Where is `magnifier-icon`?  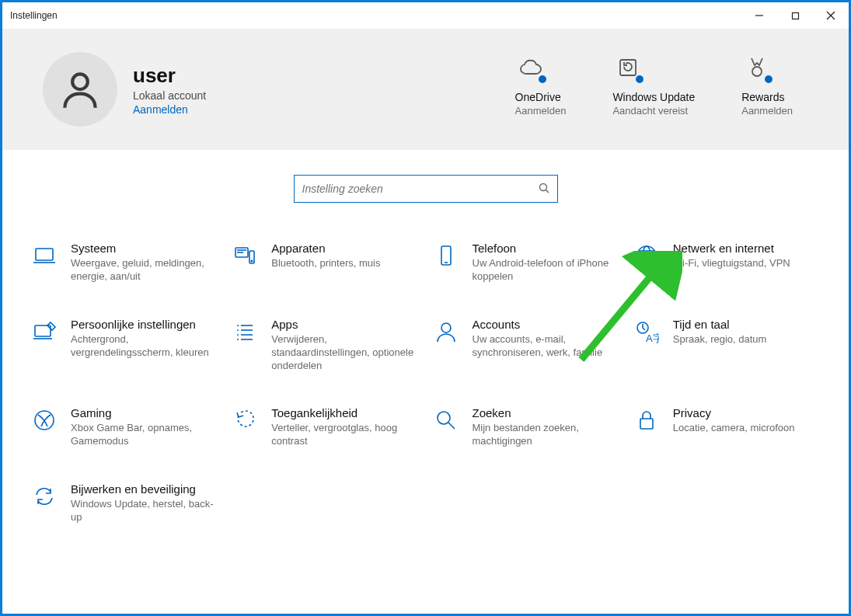 magnifier-icon is located at coordinates (446, 422).